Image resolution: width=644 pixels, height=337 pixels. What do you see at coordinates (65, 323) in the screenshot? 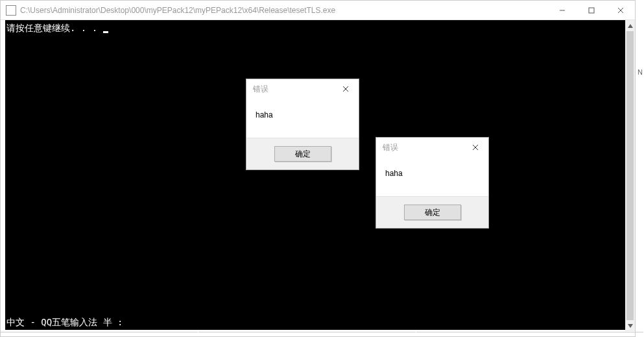
I see `ime-status-line: 中文 - QQ五笔输入法 半 :` at bounding box center [65, 323].